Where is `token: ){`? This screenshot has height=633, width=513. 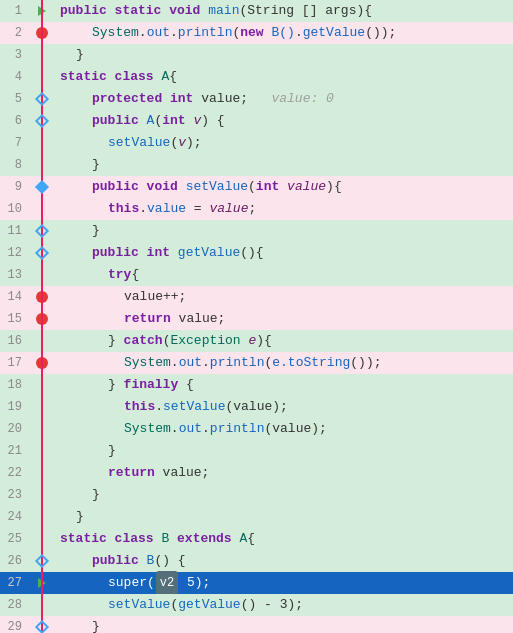 token: ){ is located at coordinates (334, 187).